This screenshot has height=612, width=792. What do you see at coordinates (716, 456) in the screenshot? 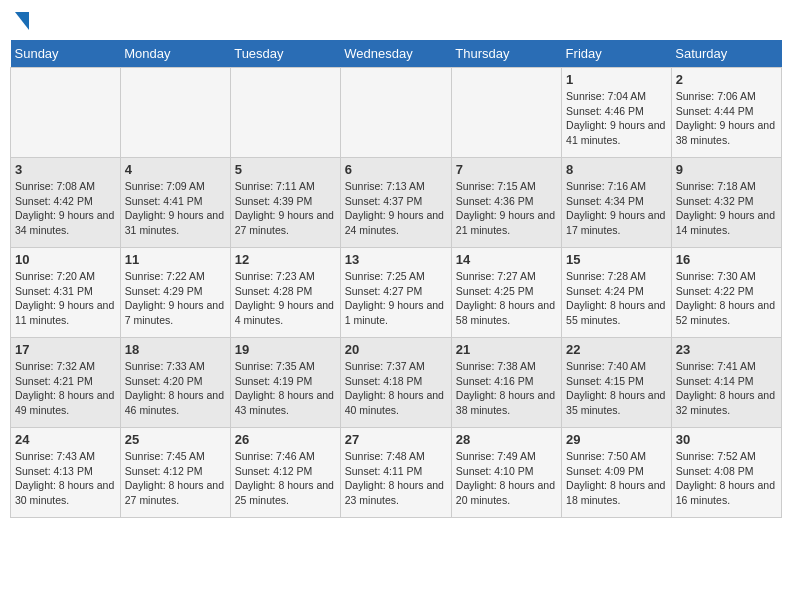
I see `day-info-line: Sunrise: 7:52 AM` at bounding box center [716, 456].